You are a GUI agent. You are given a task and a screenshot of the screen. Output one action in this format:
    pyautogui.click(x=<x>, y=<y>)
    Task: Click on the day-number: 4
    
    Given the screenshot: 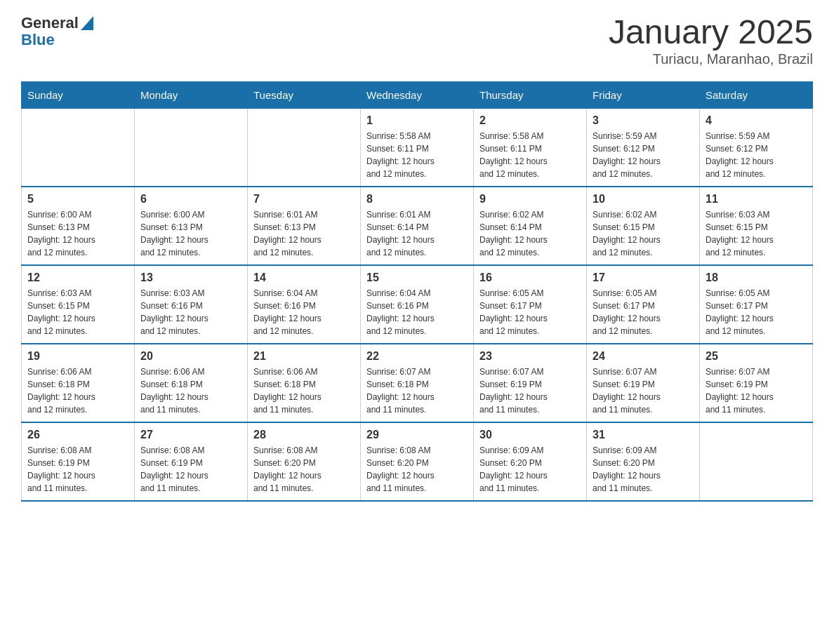 What is the action you would take?
    pyautogui.click(x=756, y=121)
    